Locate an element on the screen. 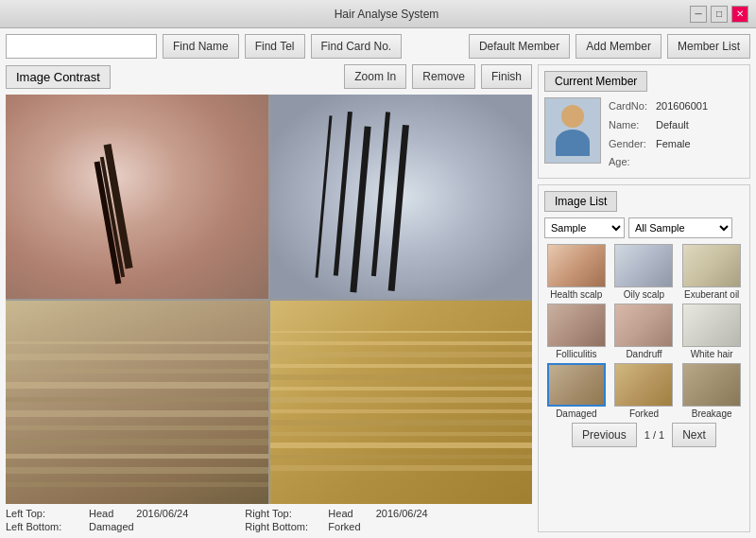 Image resolution: width=756 pixels, height=538 pixels. thumbnail-label-damaged: Damaged is located at coordinates (576, 414).